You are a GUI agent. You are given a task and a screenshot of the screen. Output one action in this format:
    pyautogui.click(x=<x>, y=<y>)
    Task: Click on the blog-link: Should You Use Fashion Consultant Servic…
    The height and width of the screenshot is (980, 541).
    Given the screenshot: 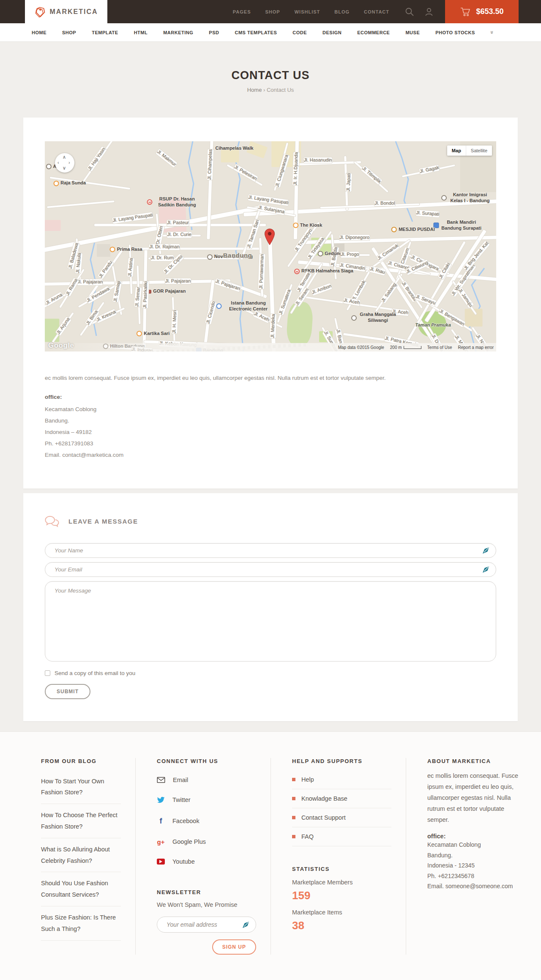 What is the action you would take?
    pyautogui.click(x=81, y=889)
    